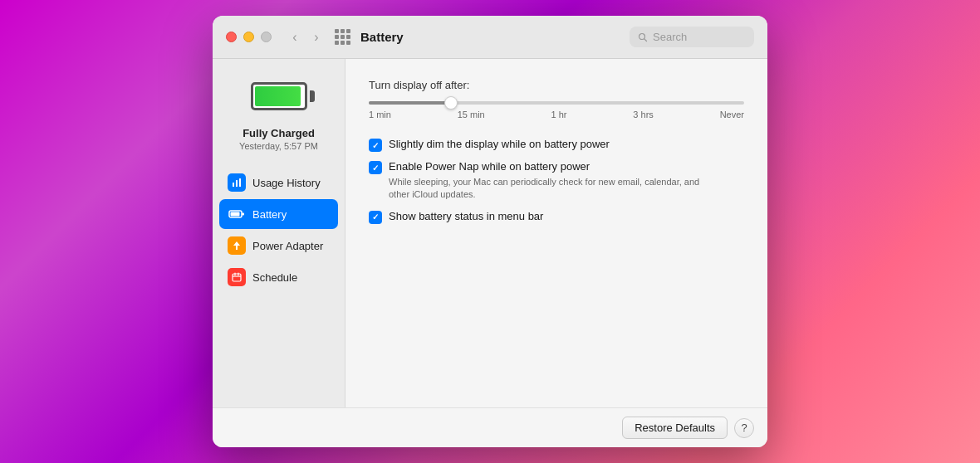  I want to click on grid-icon, so click(342, 37).